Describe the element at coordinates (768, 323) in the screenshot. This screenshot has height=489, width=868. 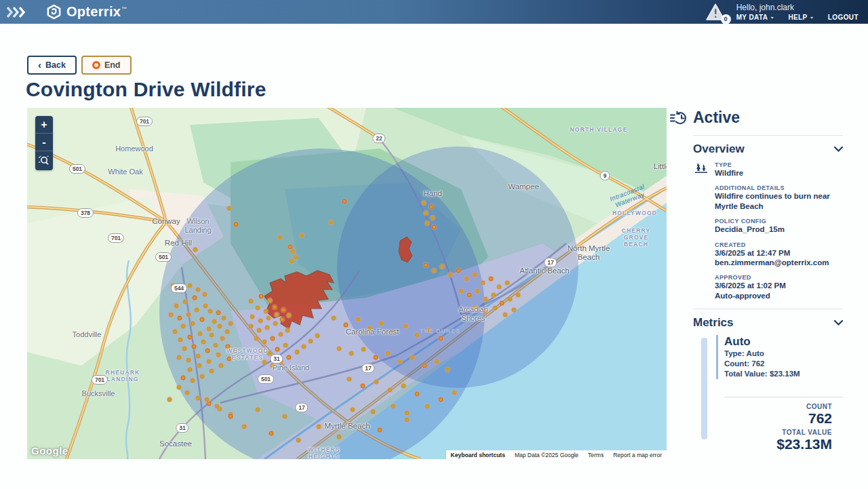
I see `metrics-section-toggle: Metrics` at that location.